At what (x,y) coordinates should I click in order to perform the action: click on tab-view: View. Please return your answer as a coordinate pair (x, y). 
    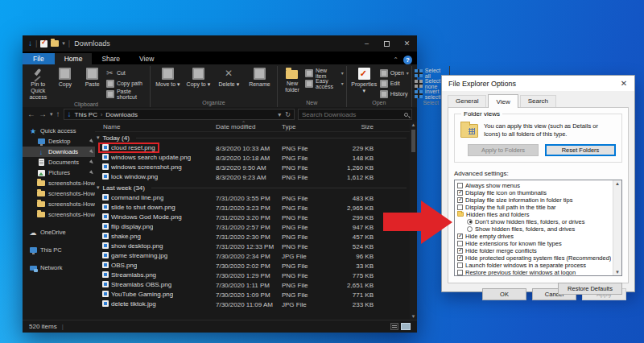
    Looking at the image, I should click on (147, 59).